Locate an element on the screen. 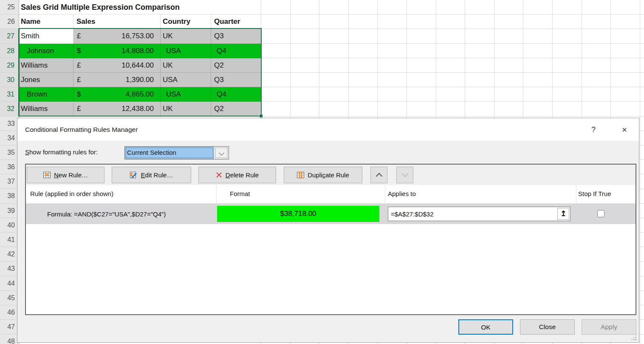 The height and width of the screenshot is (344, 644). row-header: 38 is located at coordinates (9, 196).